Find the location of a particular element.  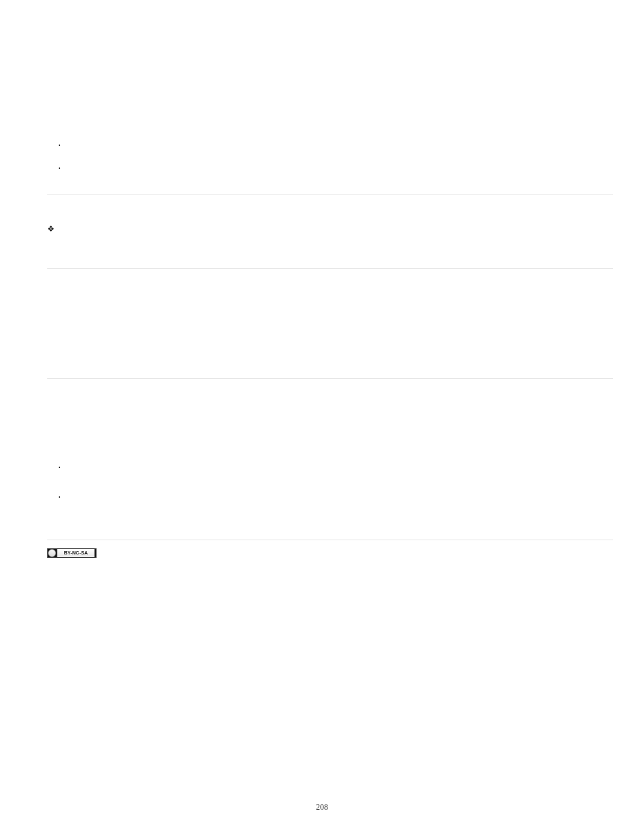

license-block: BY-NC-SA is located at coordinates (330, 554).